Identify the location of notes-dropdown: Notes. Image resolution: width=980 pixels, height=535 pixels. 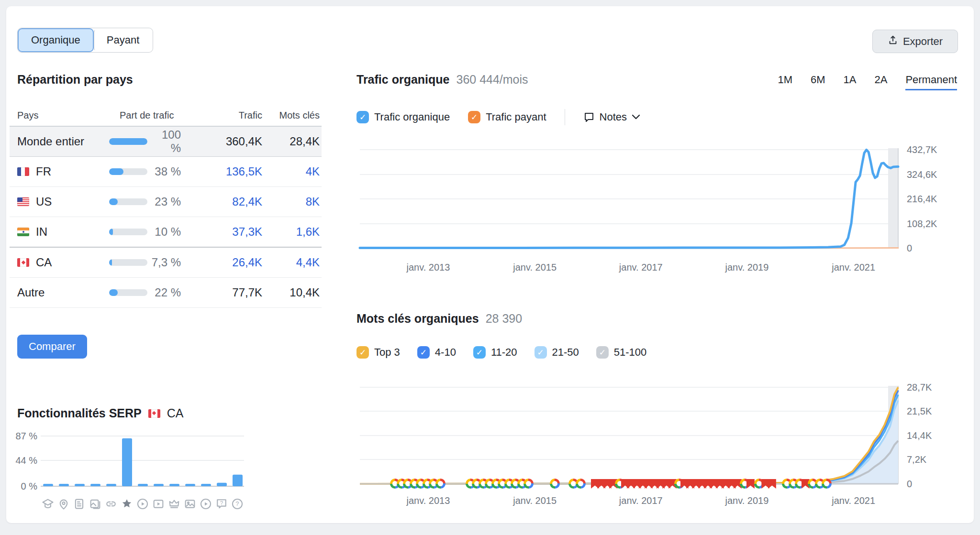
(612, 117).